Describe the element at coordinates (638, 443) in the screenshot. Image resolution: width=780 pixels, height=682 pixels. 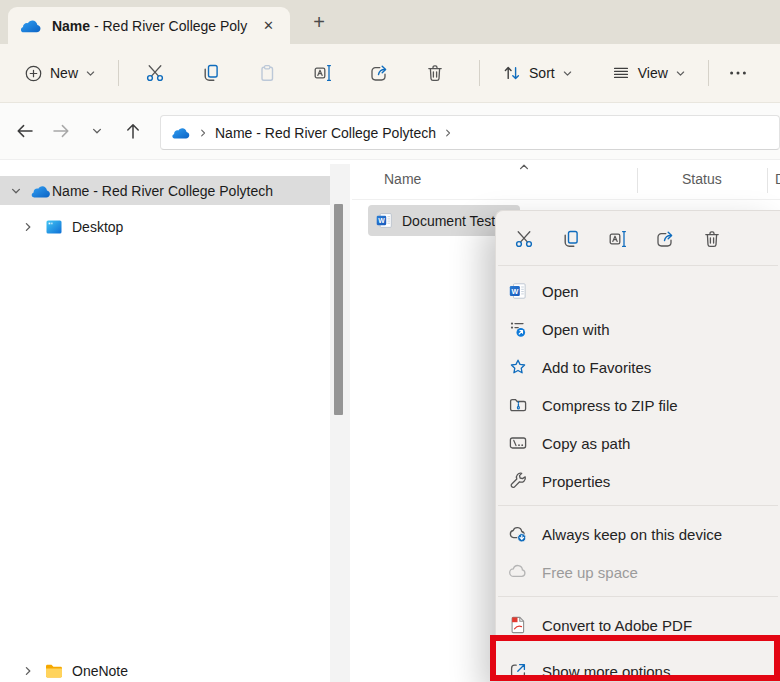
I see `menu-item-copy-as-path: Copy as path` at that location.